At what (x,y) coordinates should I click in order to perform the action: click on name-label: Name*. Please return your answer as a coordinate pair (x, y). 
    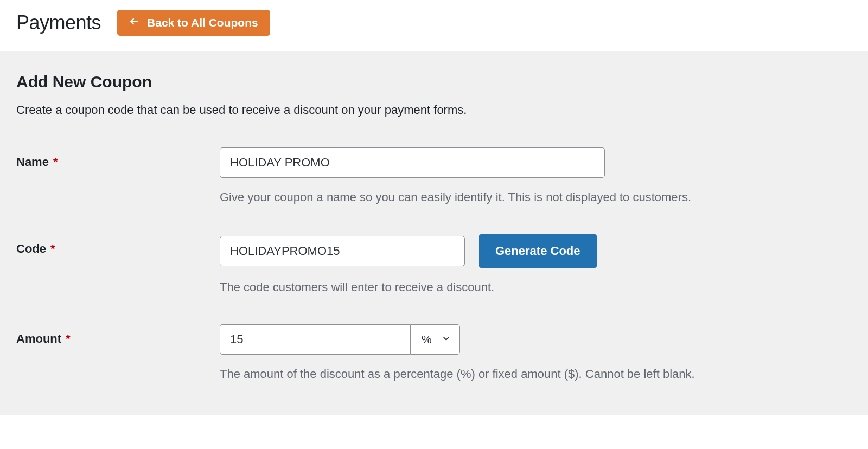
    Looking at the image, I should click on (118, 158).